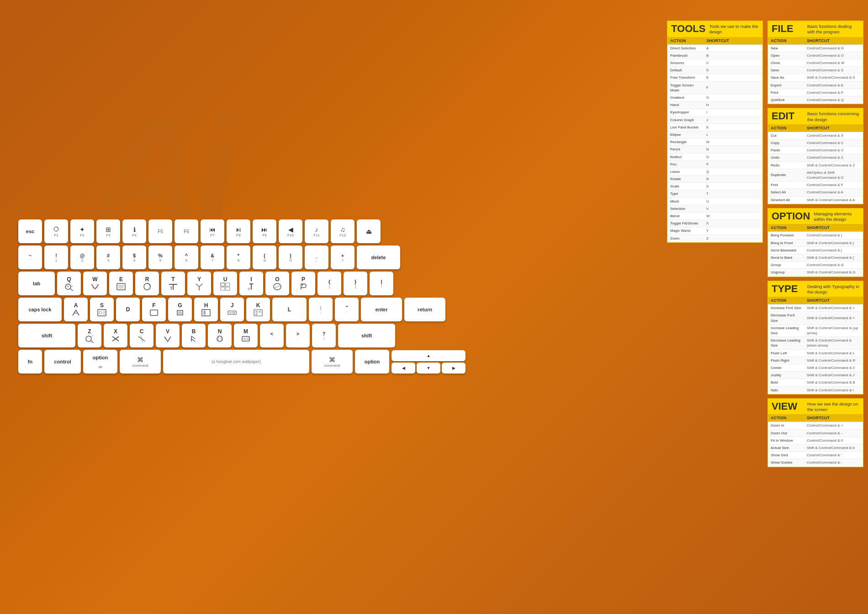  What do you see at coordinates (108, 257) in the screenshot?
I see `key-3: #3` at bounding box center [108, 257].